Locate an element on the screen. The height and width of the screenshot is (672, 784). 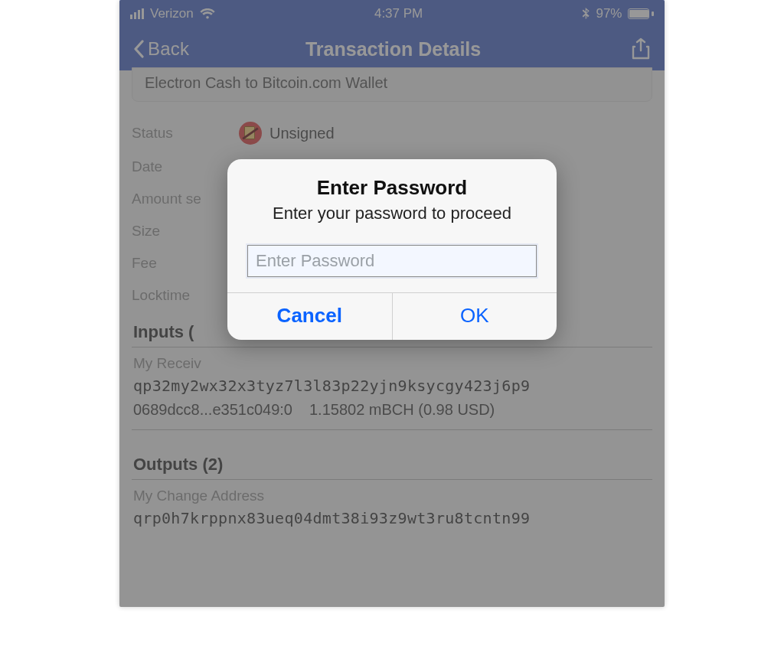
wifi-icon is located at coordinates (207, 14).